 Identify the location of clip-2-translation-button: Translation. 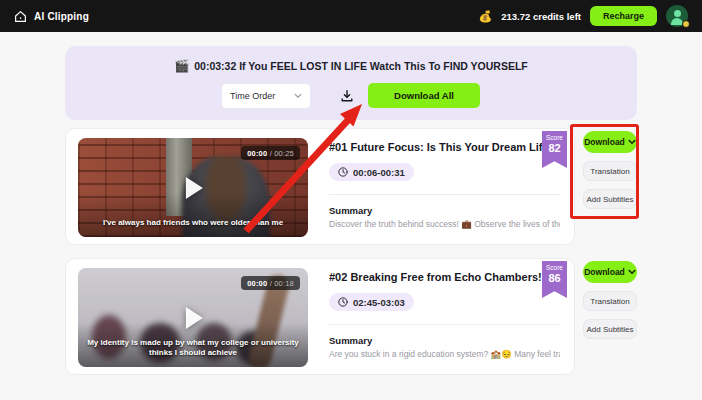
(610, 301).